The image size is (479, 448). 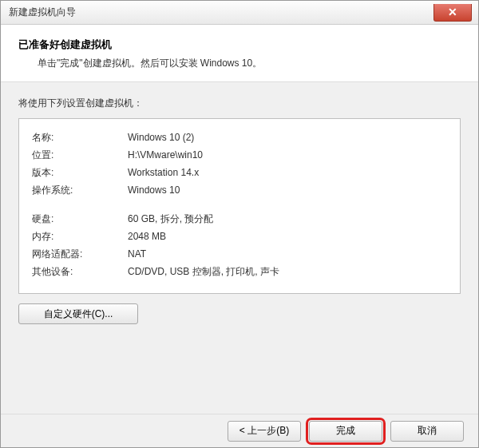 What do you see at coordinates (287, 272) in the screenshot?
I see `row-value: CD/DVD, USB 控制器, 打印机, 声卡` at bounding box center [287, 272].